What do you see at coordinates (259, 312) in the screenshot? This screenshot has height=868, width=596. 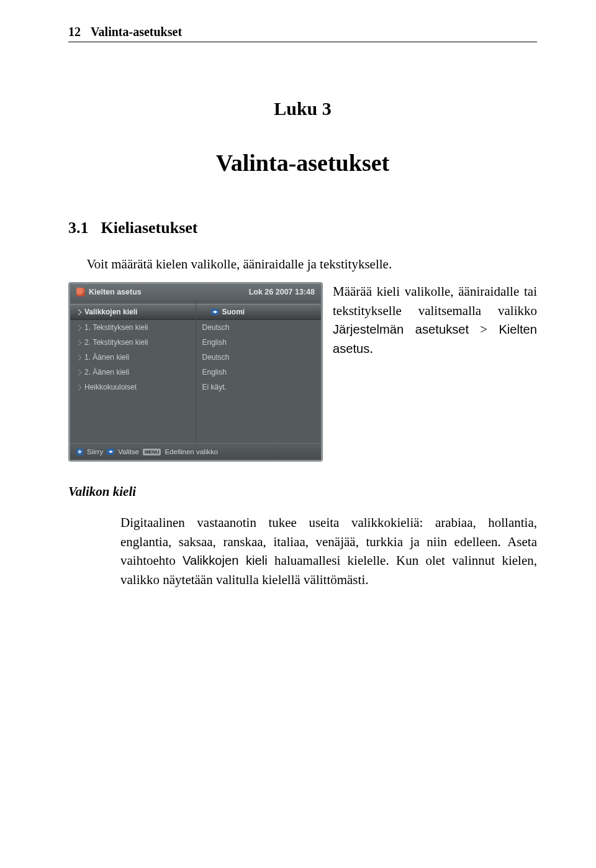 I see `right-item-selected: Suomi` at bounding box center [259, 312].